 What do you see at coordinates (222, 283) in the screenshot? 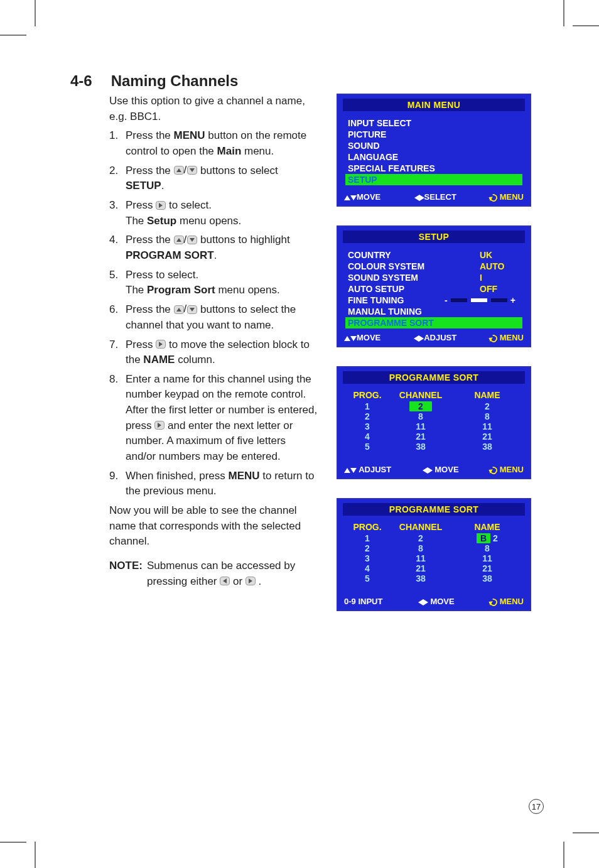
I see `step-body: Press to select.The Program Sort menu op…` at bounding box center [222, 283].